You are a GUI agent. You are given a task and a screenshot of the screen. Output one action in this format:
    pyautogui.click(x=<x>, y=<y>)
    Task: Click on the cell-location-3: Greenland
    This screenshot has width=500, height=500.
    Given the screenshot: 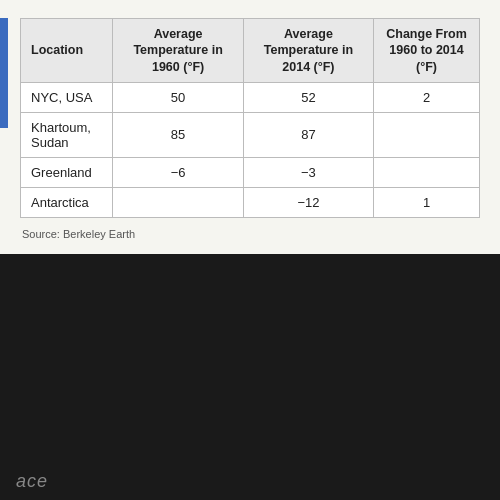 What is the action you would take?
    pyautogui.click(x=67, y=172)
    